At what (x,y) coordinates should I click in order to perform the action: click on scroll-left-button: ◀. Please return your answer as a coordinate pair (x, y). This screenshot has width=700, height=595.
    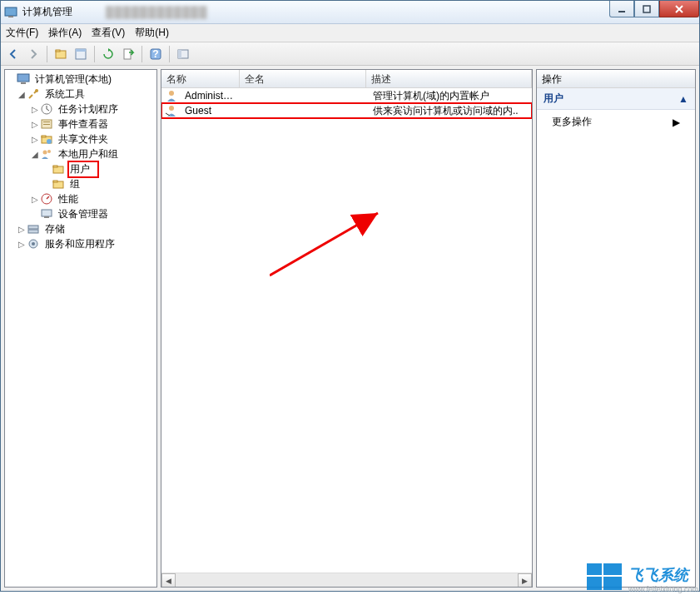
    Looking at the image, I should click on (168, 581).